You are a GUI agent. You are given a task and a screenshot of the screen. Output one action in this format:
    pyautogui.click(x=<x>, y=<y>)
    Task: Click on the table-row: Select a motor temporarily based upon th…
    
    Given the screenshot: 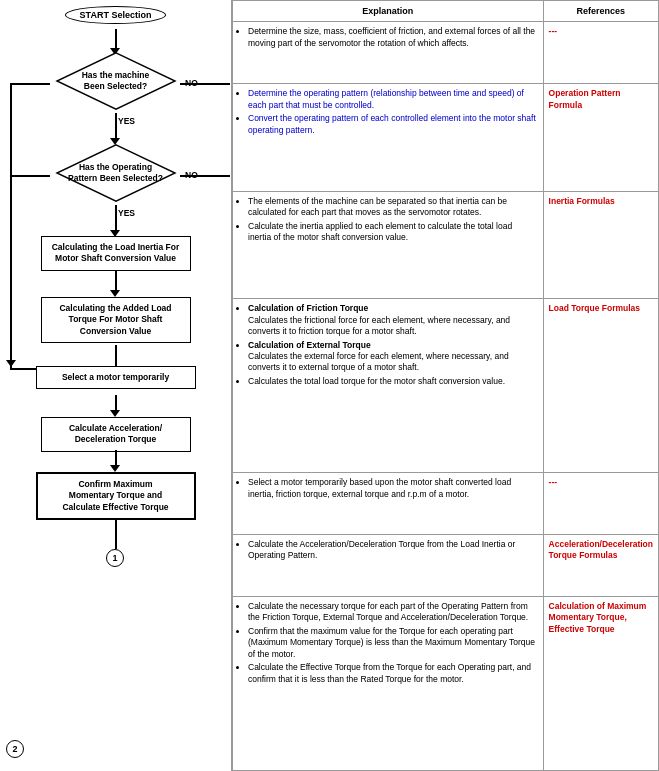 What is the action you would take?
    pyautogui.click(x=446, y=504)
    